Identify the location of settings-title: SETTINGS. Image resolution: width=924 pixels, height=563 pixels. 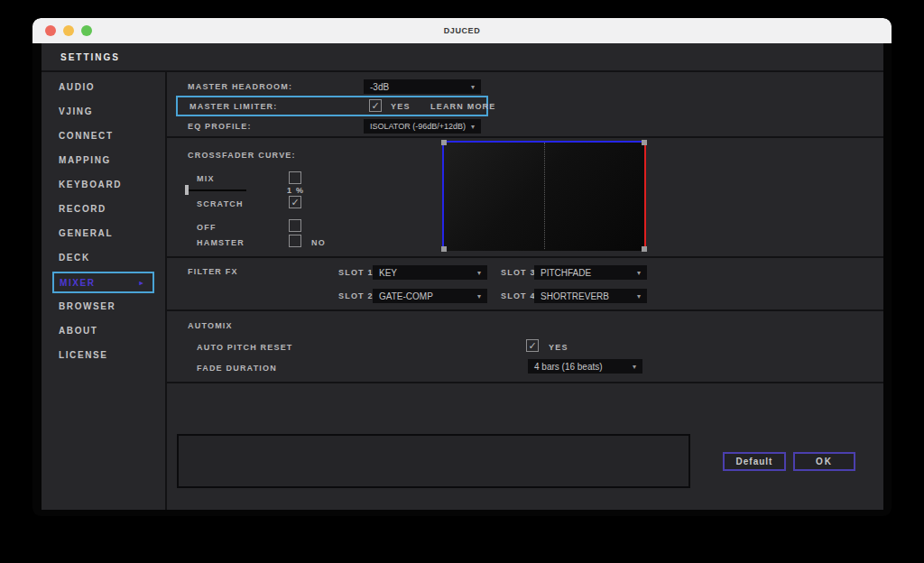
(90, 58).